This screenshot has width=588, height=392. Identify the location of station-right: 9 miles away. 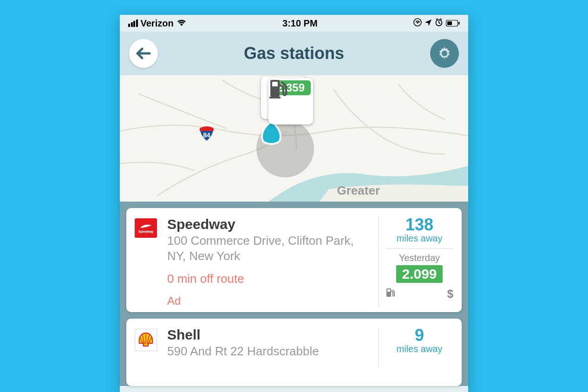
(416, 347).